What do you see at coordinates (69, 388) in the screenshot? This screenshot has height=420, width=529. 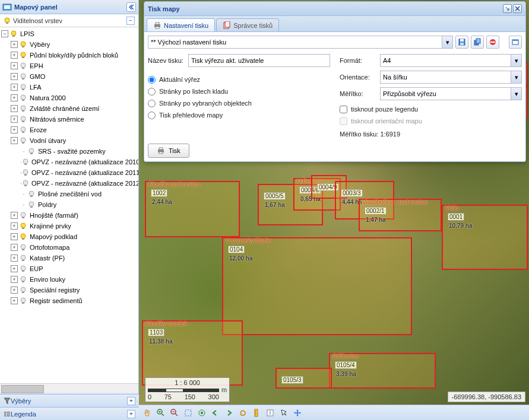 I see `horizontal-scrollbar` at bounding box center [69, 388].